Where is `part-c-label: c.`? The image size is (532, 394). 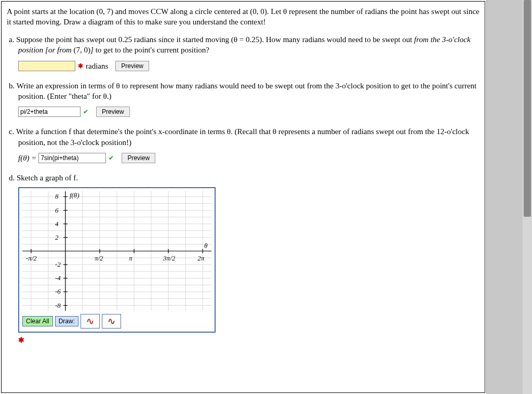
part-c-label: c. is located at coordinates (11, 132).